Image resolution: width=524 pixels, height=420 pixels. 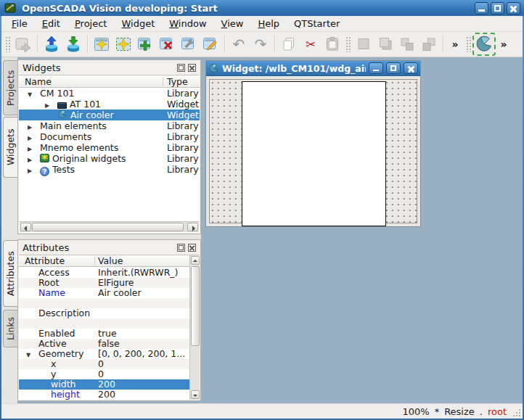 I want to click on attributes-panel-header: Attributes, so click(x=109, y=247).